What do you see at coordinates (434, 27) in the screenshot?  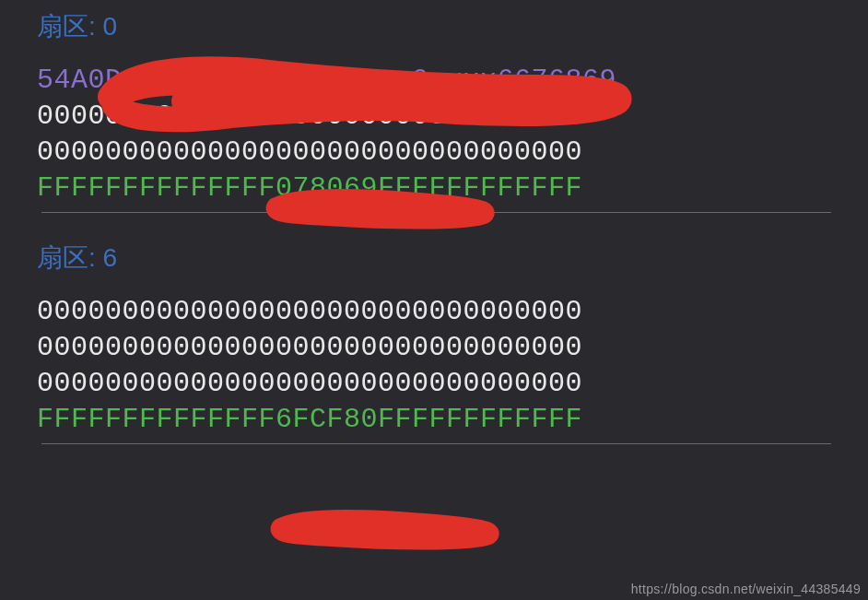 I see `sector-header: 扇区: 0` at bounding box center [434, 27].